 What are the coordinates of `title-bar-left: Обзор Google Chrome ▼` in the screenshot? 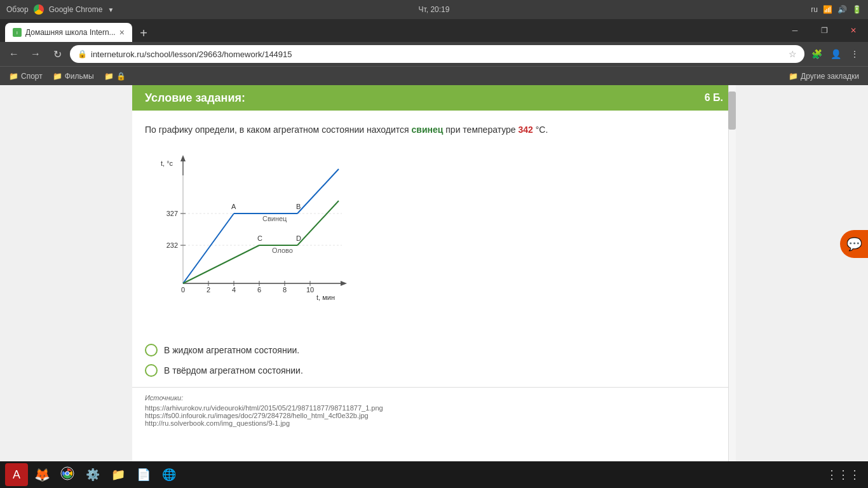 It's located at (60, 10).